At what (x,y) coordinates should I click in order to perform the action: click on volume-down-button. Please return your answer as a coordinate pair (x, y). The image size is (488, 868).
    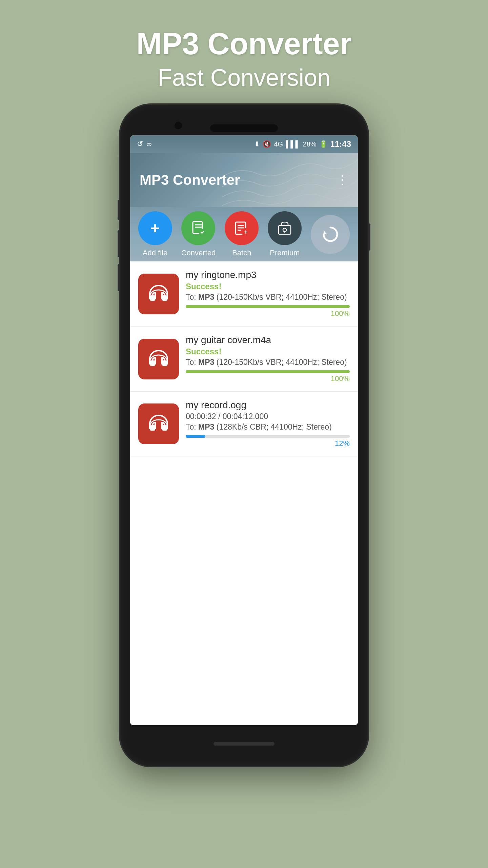
    Looking at the image, I should click on (119, 278).